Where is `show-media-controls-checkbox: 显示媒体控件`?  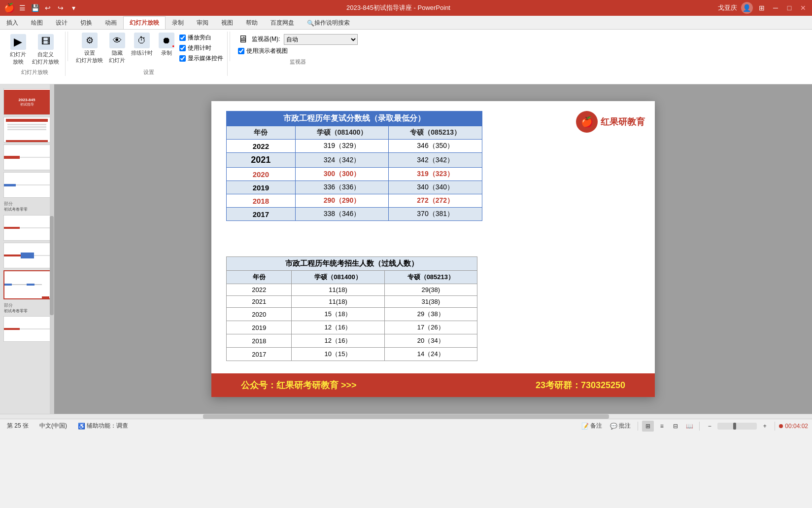 show-media-controls-checkbox: 显示媒体控件 is located at coordinates (201, 58).